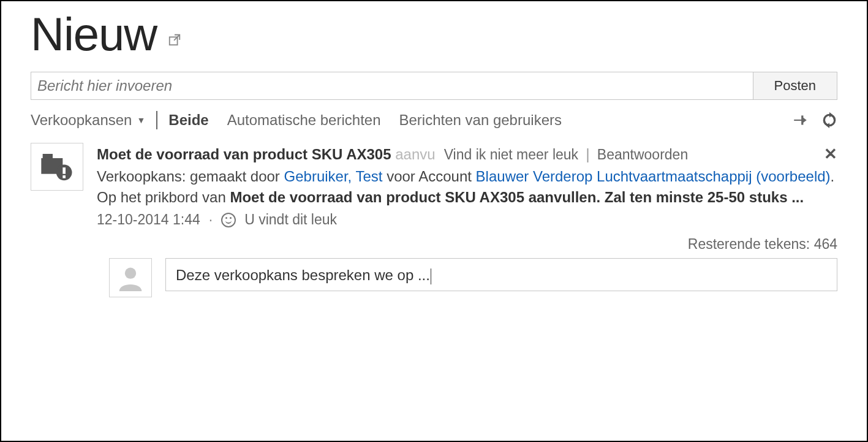 The image size is (868, 442). I want to click on post-type-icon, so click(57, 167).